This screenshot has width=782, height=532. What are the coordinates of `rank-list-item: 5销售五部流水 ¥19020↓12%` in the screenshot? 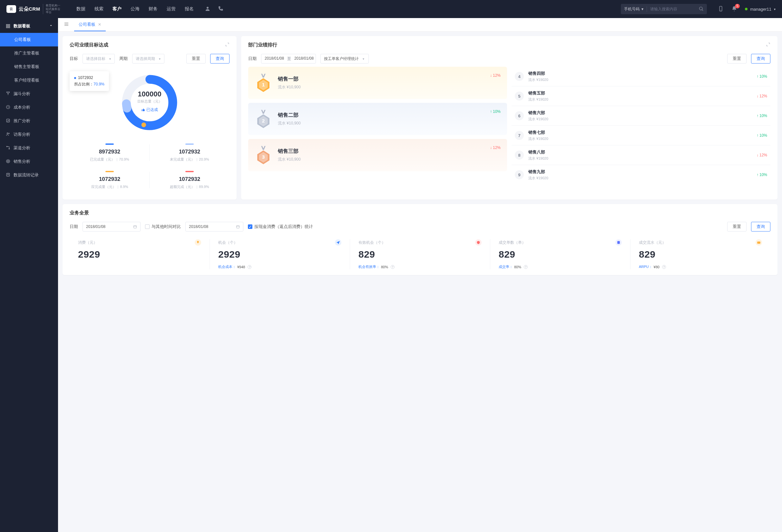 It's located at (641, 96).